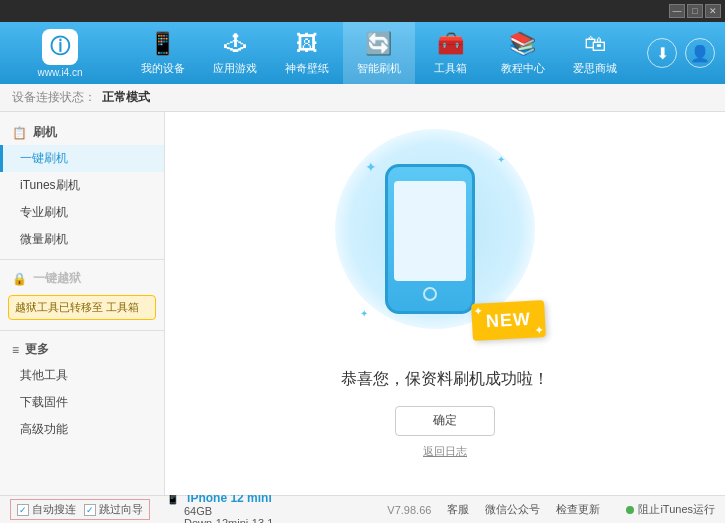 Image resolution: width=725 pixels, height=523 pixels. Describe the element at coordinates (630, 510) in the screenshot. I see `itunes-status-dot` at that location.